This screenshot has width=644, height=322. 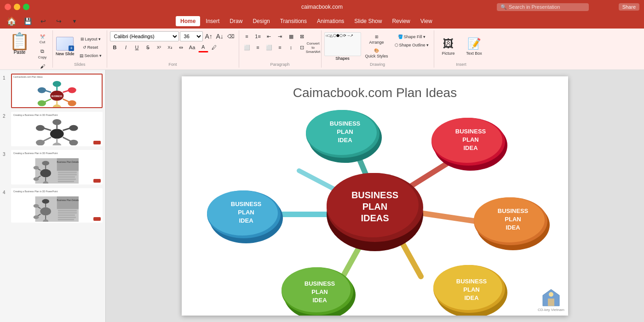 What do you see at coordinates (12, 21) in the screenshot?
I see `home-icon-btn: 🏠` at bounding box center [12, 21].